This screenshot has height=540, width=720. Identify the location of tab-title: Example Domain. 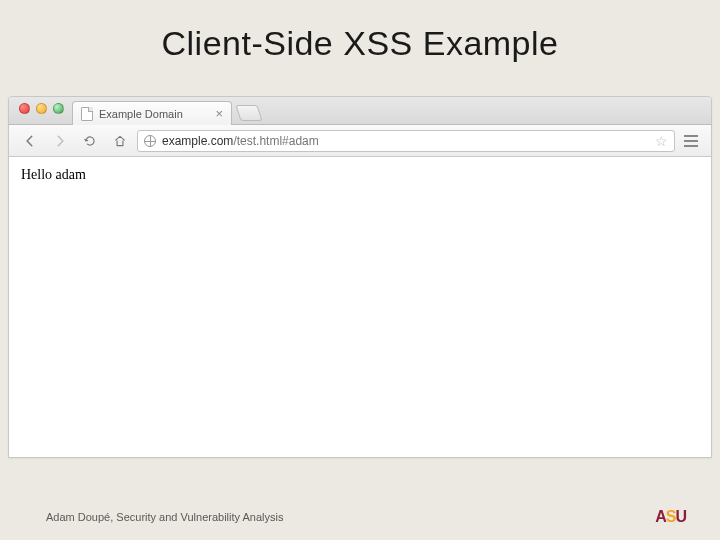
(141, 114).